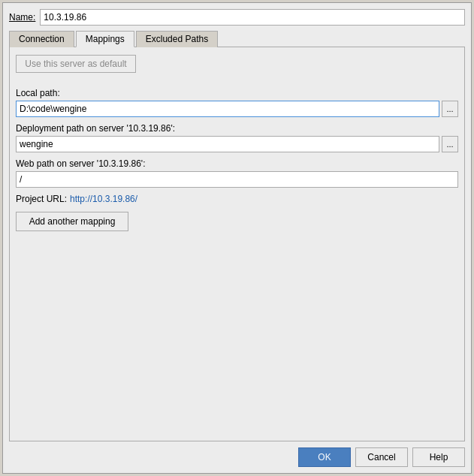 This screenshot has height=476, width=474. I want to click on cancel-button: Cancel, so click(382, 457).